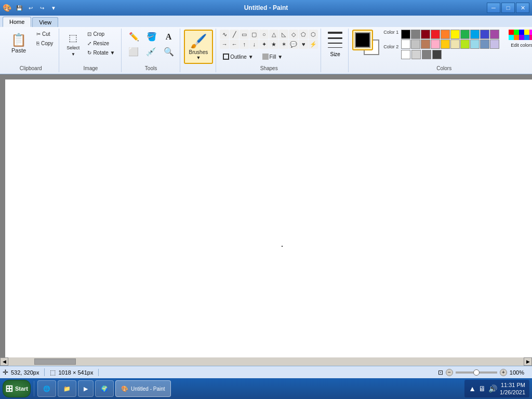 This screenshot has height=399, width=532. I want to click on quick-access-dropdown: ▼, so click(54, 8).